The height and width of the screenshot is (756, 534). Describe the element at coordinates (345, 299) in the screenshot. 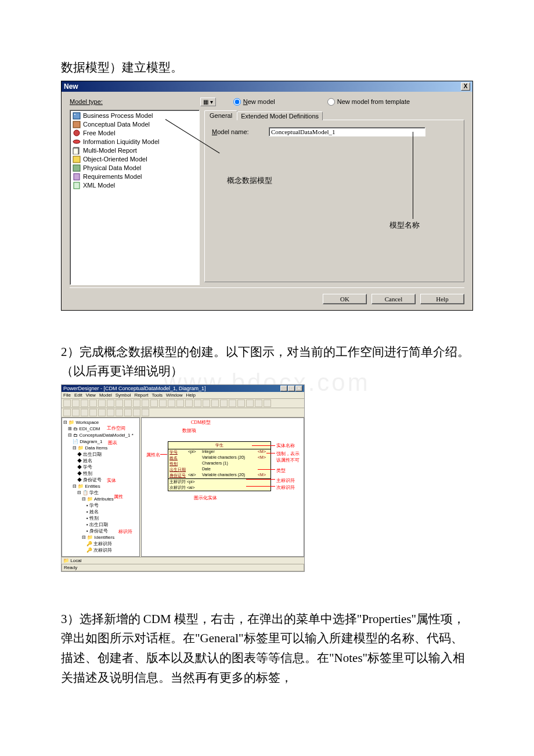

I see `ok-button: OK` at that location.